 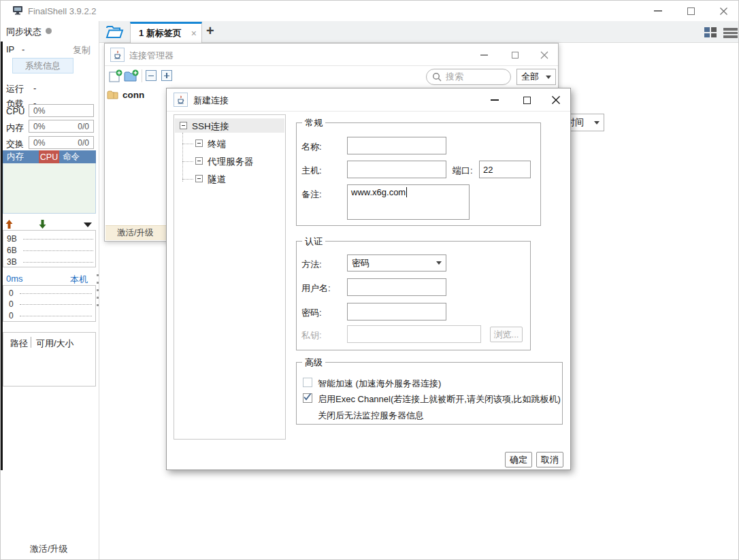 What do you see at coordinates (556, 100) in the screenshot?
I see `dialog-close-button` at bounding box center [556, 100].